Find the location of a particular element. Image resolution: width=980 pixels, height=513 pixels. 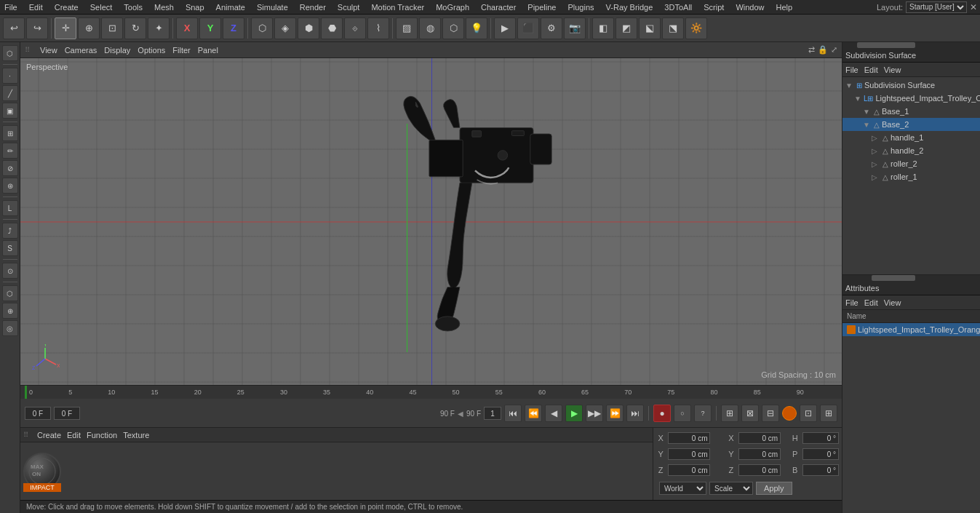

playback-opt-5: ⊡ is located at coordinates (808, 413).